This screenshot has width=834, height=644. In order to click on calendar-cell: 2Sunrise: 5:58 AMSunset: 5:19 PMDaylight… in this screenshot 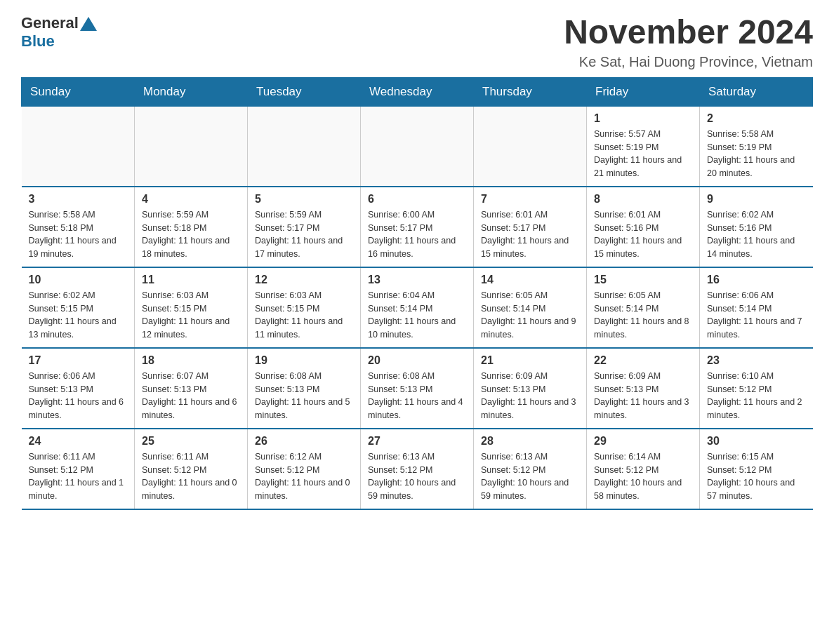, I will do `click(757, 146)`.